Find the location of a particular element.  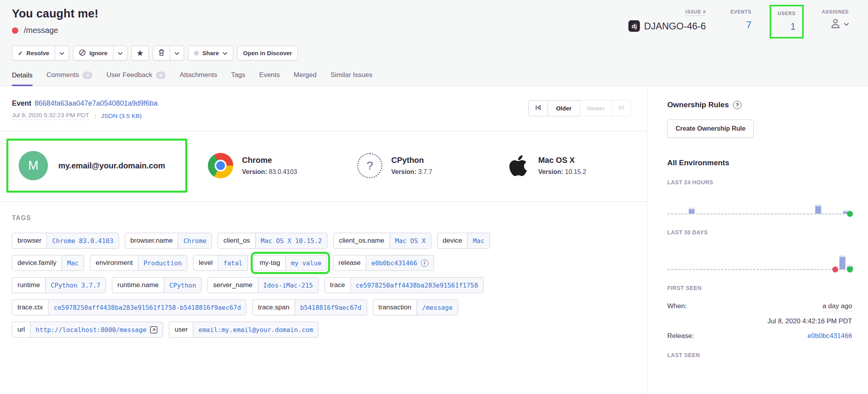

tag-value-link: ce5978250aff4438ba283e91561f1758-b541881… is located at coordinates (147, 307).